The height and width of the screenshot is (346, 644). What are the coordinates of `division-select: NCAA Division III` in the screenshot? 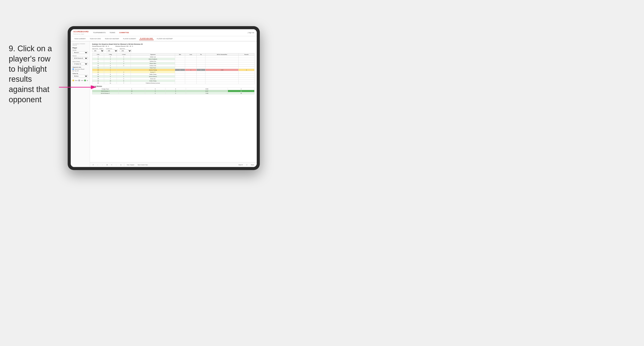 It's located at (80, 58).